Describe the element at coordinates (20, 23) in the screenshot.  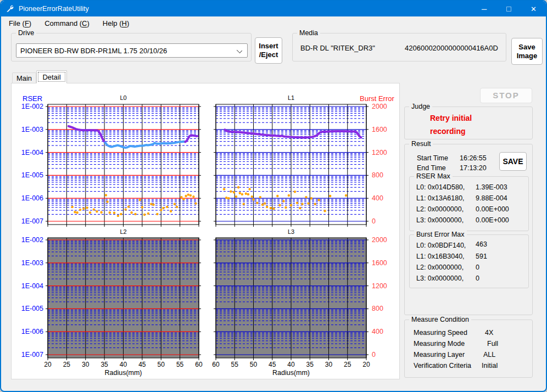
I see `menu-file: File (F)` at that location.